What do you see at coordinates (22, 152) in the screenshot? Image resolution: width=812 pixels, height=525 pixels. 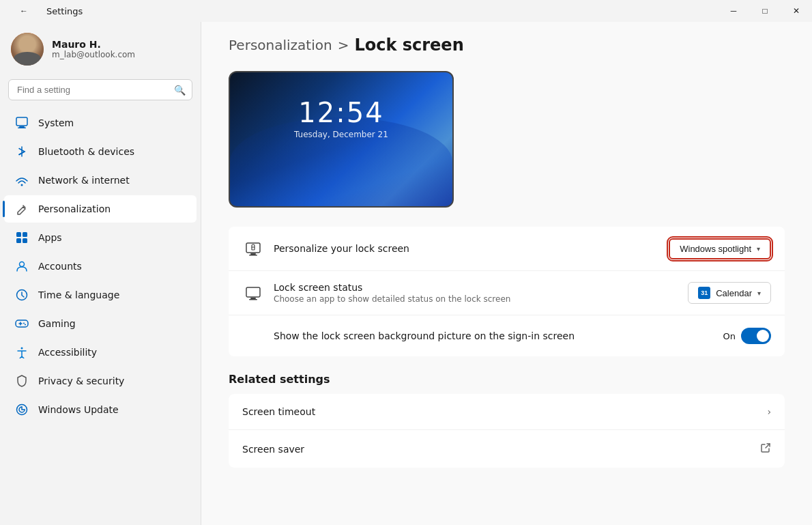 I see `bluetooth-icon` at bounding box center [22, 152].